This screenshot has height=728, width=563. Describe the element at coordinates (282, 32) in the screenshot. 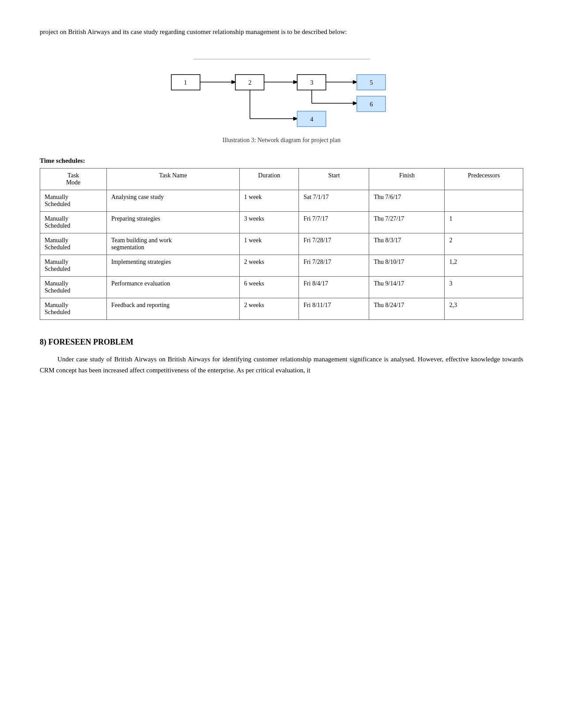

I see `intro-paragraph: project on British Airways and its case …` at that location.